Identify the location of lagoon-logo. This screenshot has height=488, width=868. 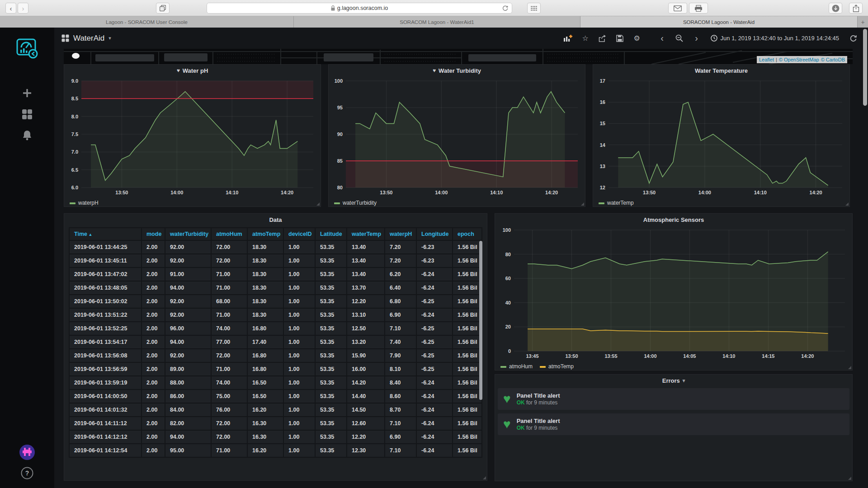
(27, 48).